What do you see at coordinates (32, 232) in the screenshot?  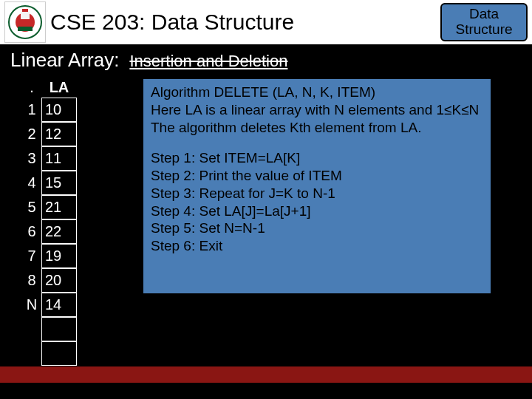 I see `index-cell: 6` at bounding box center [32, 232].